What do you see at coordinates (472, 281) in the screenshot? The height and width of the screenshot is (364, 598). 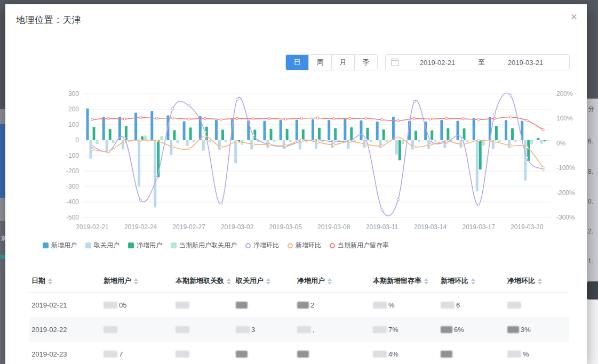 I see `column-header-新增环比: 新增环比` at bounding box center [472, 281].